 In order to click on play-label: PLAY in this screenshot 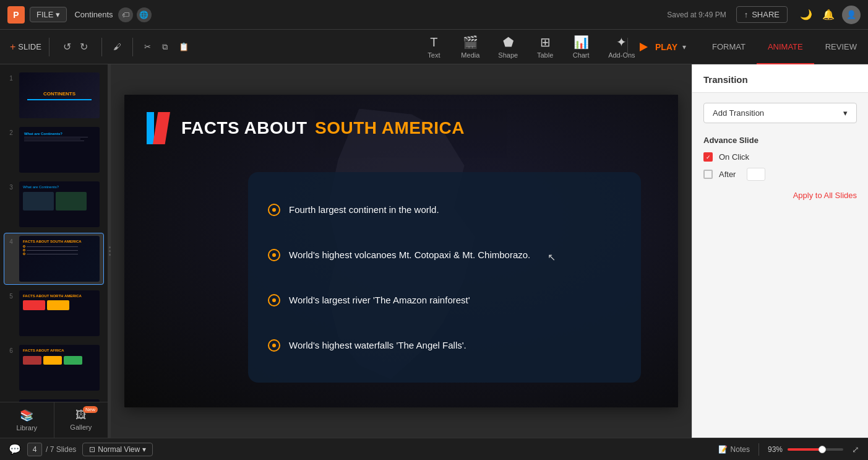, I will do `click(666, 47)`.